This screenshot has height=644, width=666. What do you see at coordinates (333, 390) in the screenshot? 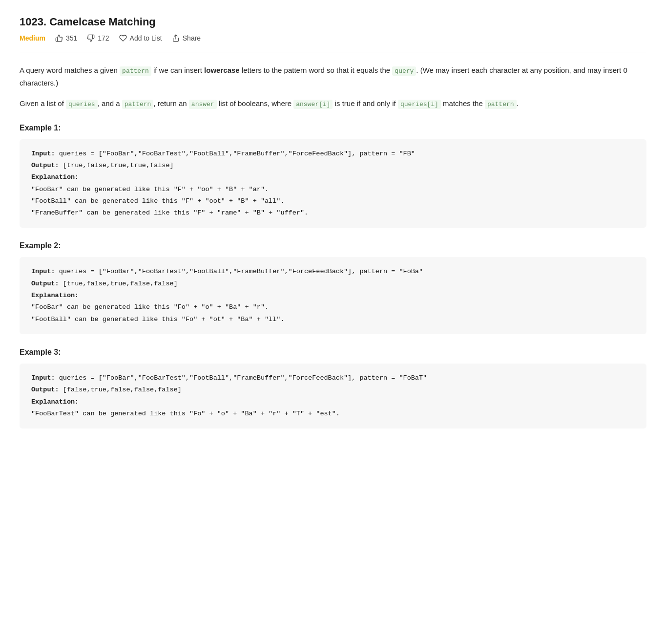
I see `example3-output-line: Output: [false,true,false,false,false]` at bounding box center [333, 390].